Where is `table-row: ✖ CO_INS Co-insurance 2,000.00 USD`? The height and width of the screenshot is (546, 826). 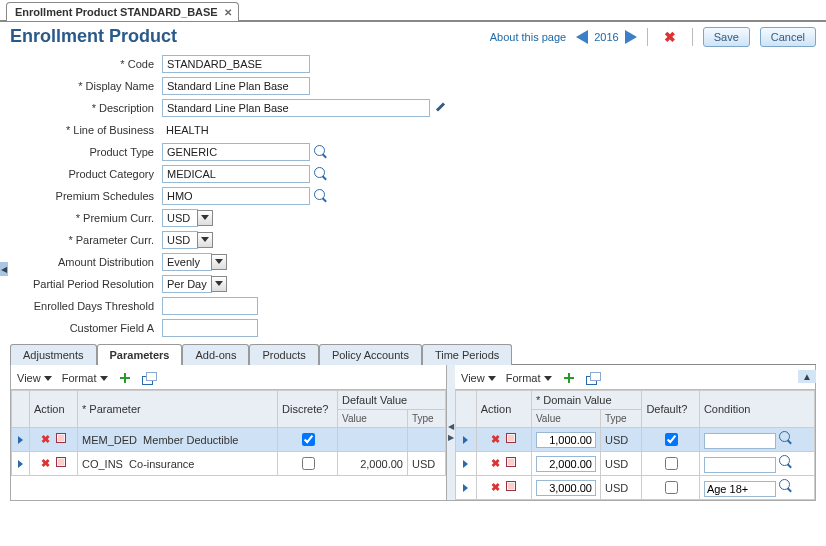 table-row: ✖ CO_INS Co-insurance 2,000.00 USD is located at coordinates (229, 464).